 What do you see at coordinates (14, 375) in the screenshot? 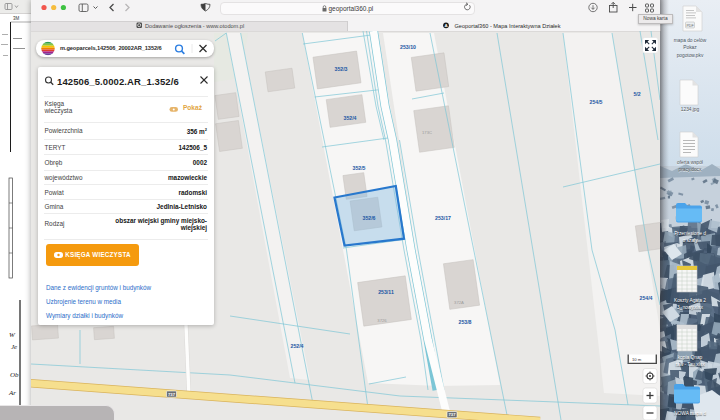
I see `svg-text: Ob` at bounding box center [14, 375].